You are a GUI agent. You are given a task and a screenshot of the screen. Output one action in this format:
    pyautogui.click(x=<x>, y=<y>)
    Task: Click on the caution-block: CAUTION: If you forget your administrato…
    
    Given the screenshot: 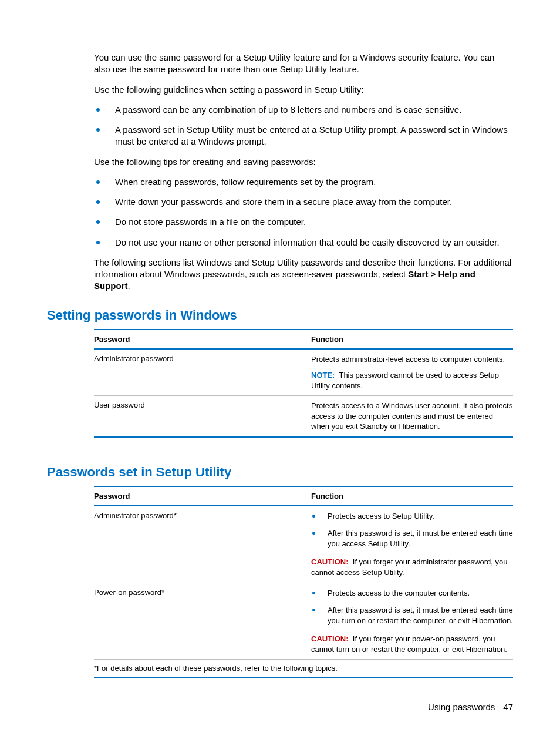 What is the action you would take?
    pyautogui.click(x=412, y=567)
    